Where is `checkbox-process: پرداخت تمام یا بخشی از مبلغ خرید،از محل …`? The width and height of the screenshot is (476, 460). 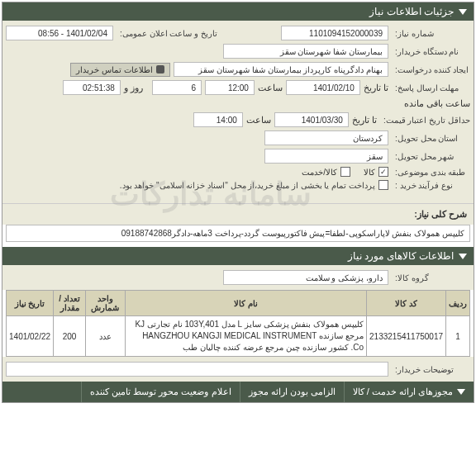 checkbox-process: پرداخت تمام یا بخشی از مبلغ خرید،از محل … is located at coordinates (255, 185).